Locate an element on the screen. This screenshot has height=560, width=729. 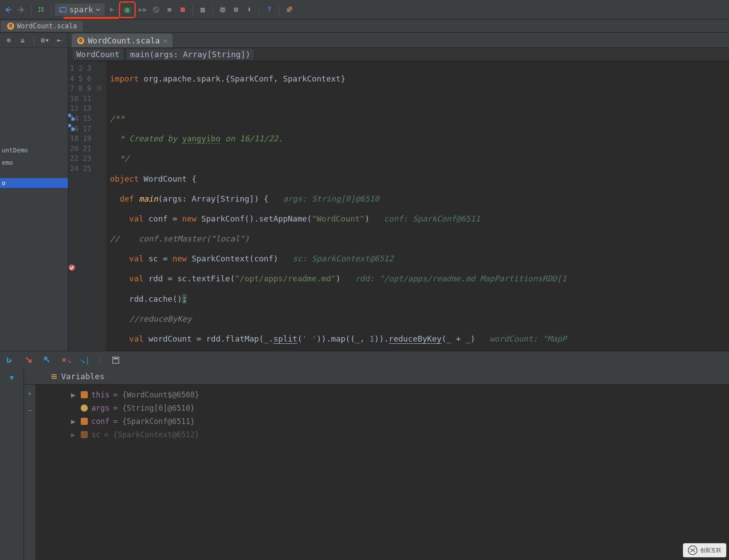
target-icon: ⊕ is located at coordinates (9, 40).